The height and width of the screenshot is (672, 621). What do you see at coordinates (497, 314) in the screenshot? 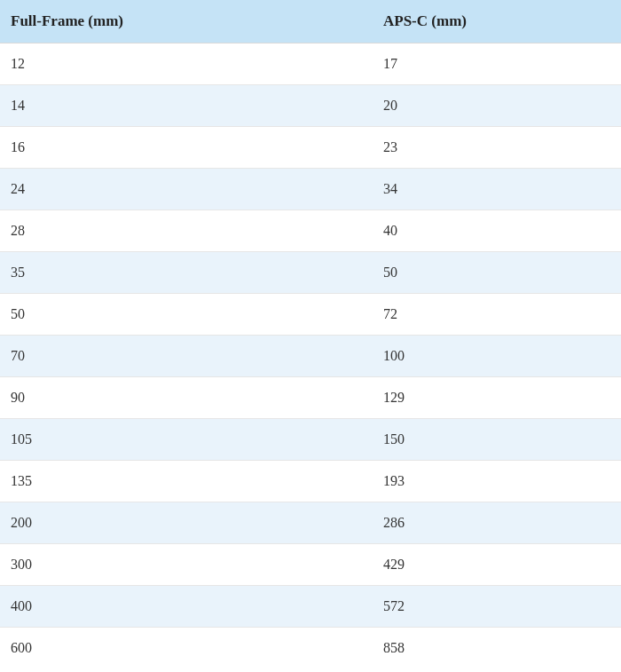
I see `cell-aps-c: 72` at bounding box center [497, 314].